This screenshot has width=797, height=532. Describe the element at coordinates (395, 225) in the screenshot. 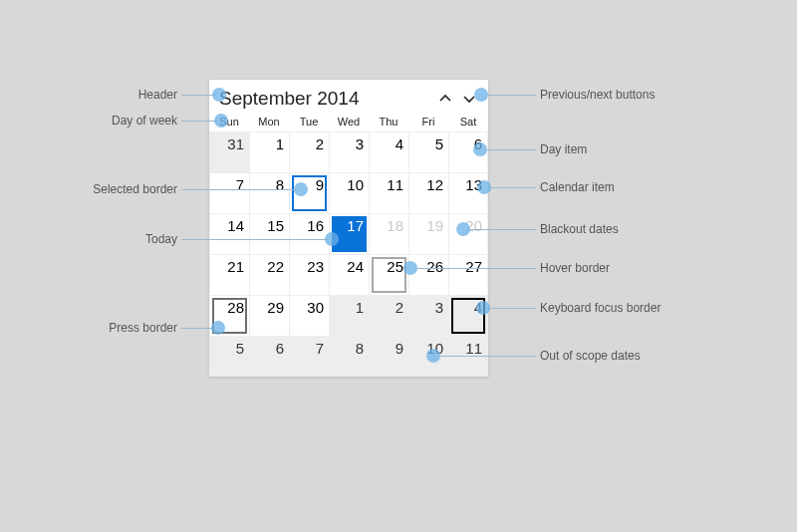

I see `day-number: 18` at that location.